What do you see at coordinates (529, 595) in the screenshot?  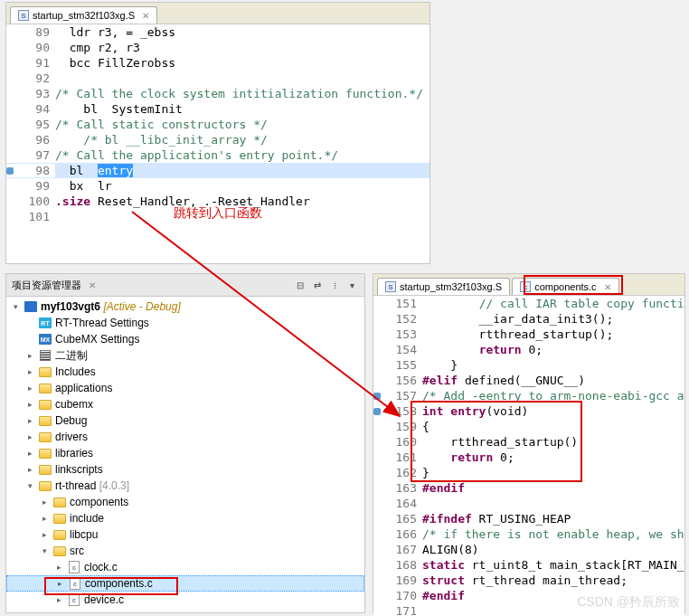 I see `code-line: 170#endif` at bounding box center [529, 595].